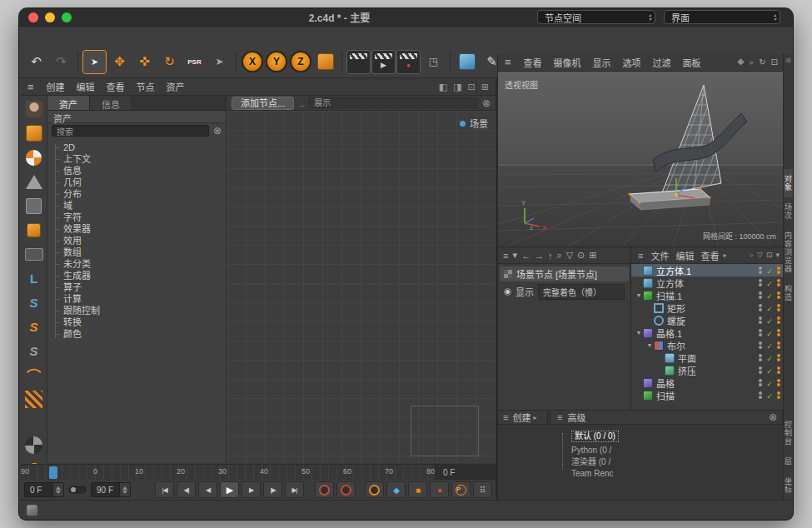  Describe the element at coordinates (632, 62) in the screenshot. I see `viewport-menu-item: 选项` at that location.